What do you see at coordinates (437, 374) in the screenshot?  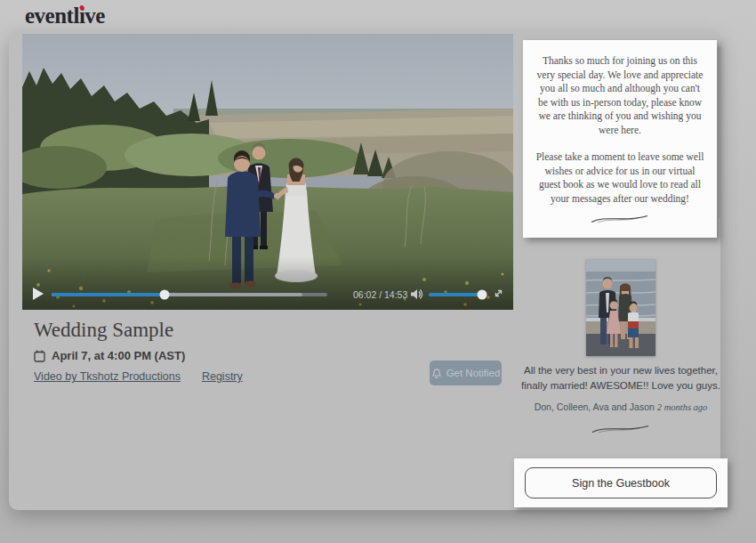 I see `bell-icon` at bounding box center [437, 374].